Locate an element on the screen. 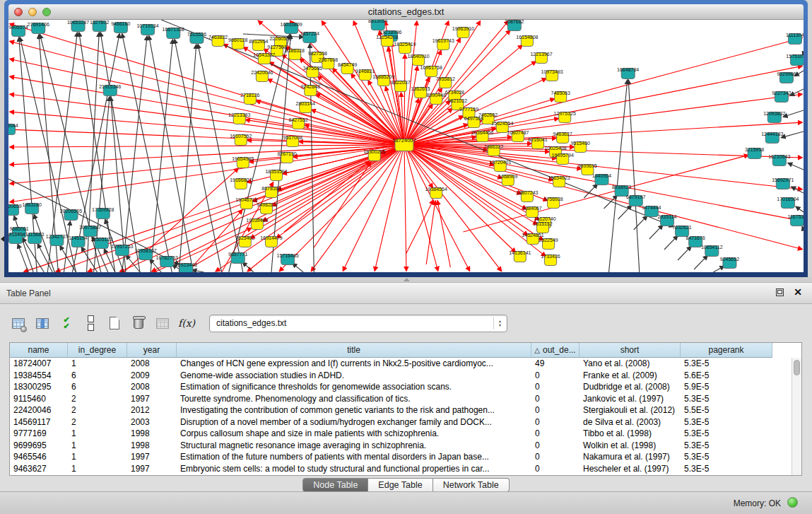  table-tabs: Node TableEdge TableNetwork Table is located at coordinates (406, 485).